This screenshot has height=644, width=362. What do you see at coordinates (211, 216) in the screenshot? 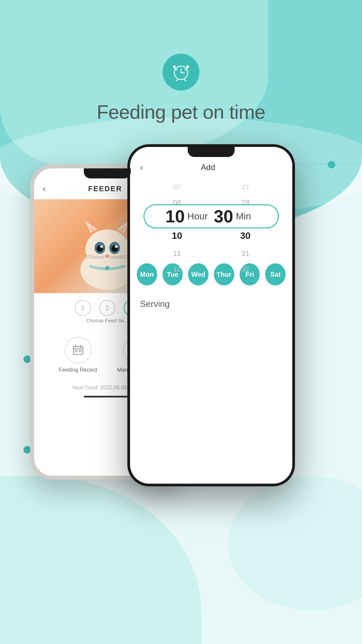
I see `time-picker-area: 07 08 09 10 11 12 27 28 29 30 31 32` at bounding box center [211, 216].